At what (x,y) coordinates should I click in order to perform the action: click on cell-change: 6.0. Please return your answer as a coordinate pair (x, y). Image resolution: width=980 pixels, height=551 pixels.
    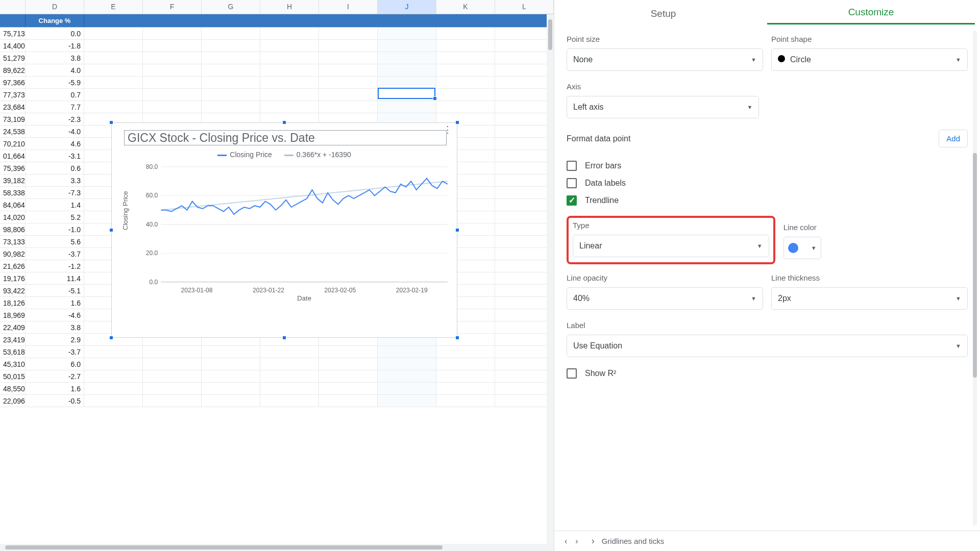
    Looking at the image, I should click on (55, 364).